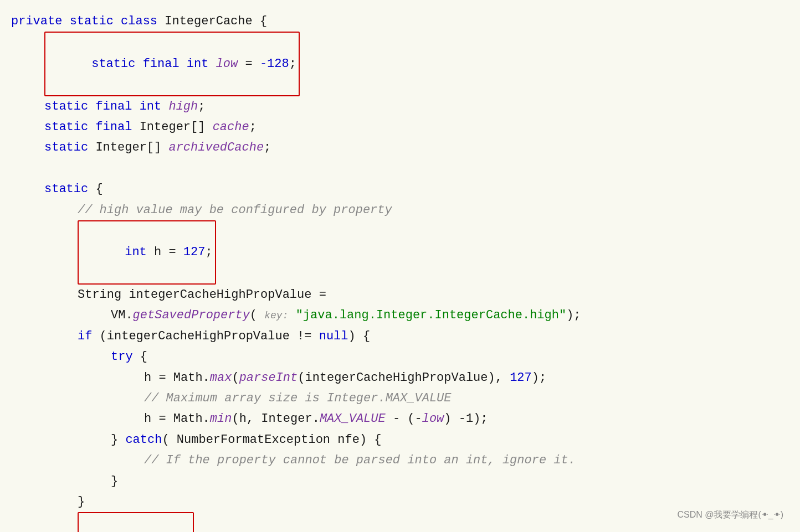 The height and width of the screenshot is (532, 800). I want to click on if-cond: (integerCacheHighPropValue !=, so click(209, 337).